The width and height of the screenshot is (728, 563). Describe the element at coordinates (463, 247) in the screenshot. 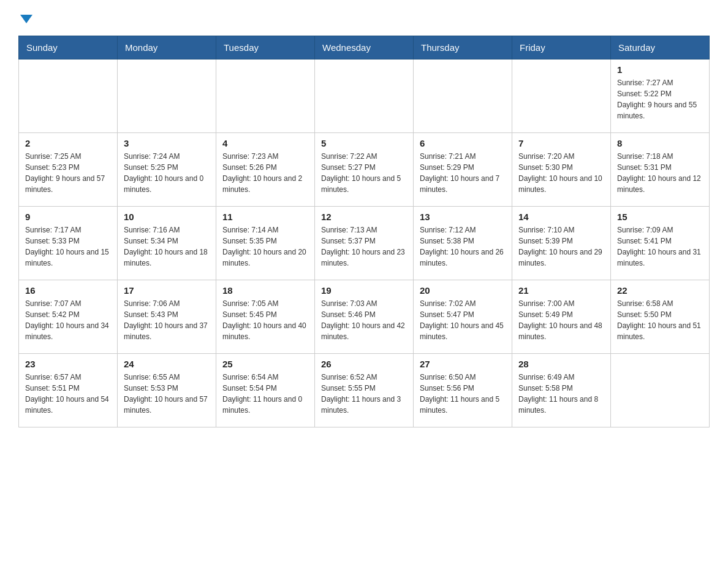

I see `day-info: Sunrise: 7:12 AMSunset: 5:38 PMDaylight:…` at that location.